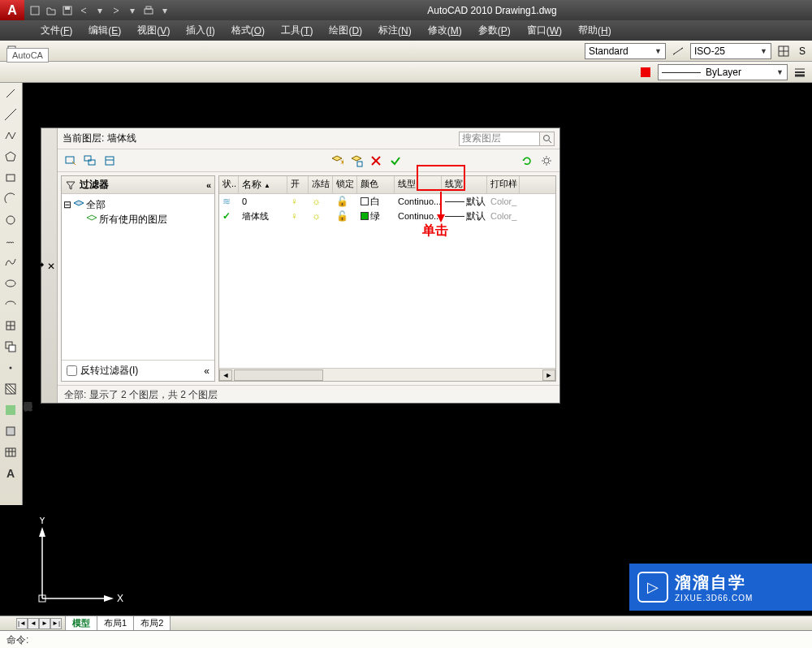 This screenshot has width=812, height=648. I want to click on menu-window: 窗口(W), so click(544, 31).